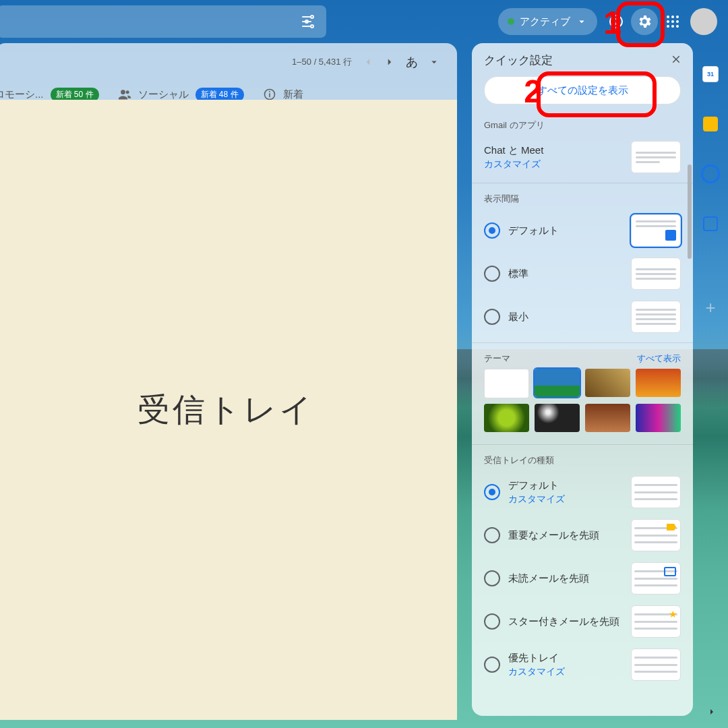 This screenshot has height=728, width=728. What do you see at coordinates (582, 492) in the screenshot?
I see `inbox-default: デフォルト カスタマイズ` at bounding box center [582, 492].